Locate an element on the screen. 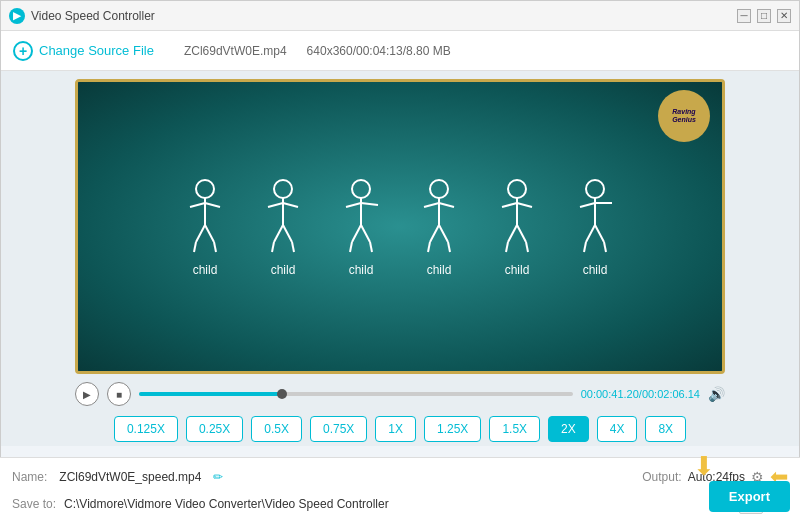  progress-fill is located at coordinates (210, 394).